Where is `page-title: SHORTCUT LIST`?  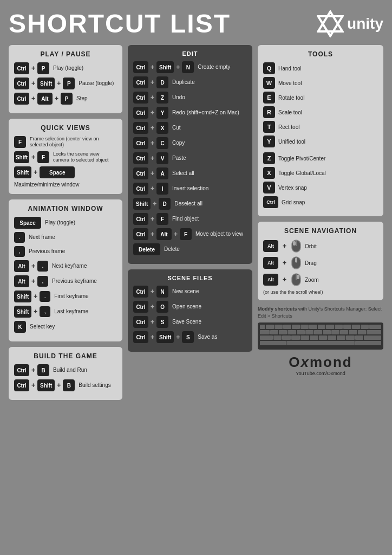 page-title: SHORTCUT LIST is located at coordinates (120, 24).